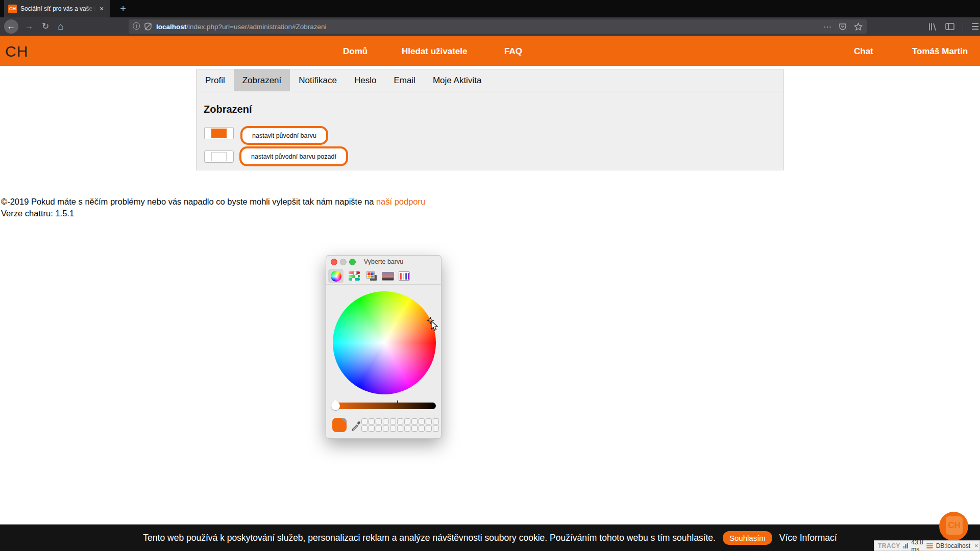 The width and height of the screenshot is (980, 551). What do you see at coordinates (940, 52) in the screenshot?
I see `nav-item-user: Tomáš Martin` at bounding box center [940, 52].